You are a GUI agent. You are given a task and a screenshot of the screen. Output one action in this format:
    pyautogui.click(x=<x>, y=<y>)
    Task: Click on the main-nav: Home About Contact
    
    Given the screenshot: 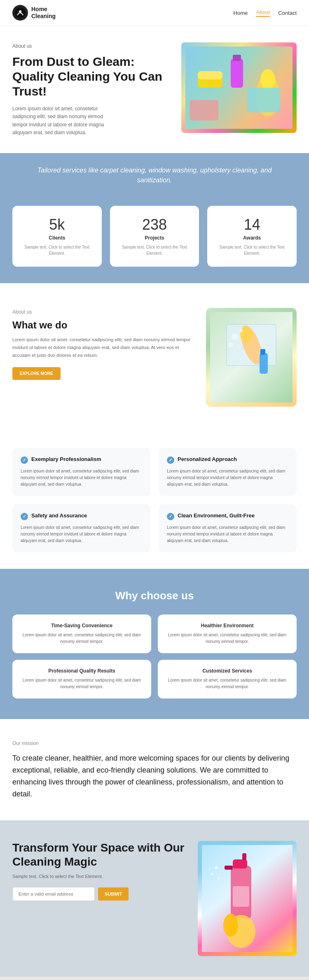 What is the action you would take?
    pyautogui.click(x=265, y=13)
    